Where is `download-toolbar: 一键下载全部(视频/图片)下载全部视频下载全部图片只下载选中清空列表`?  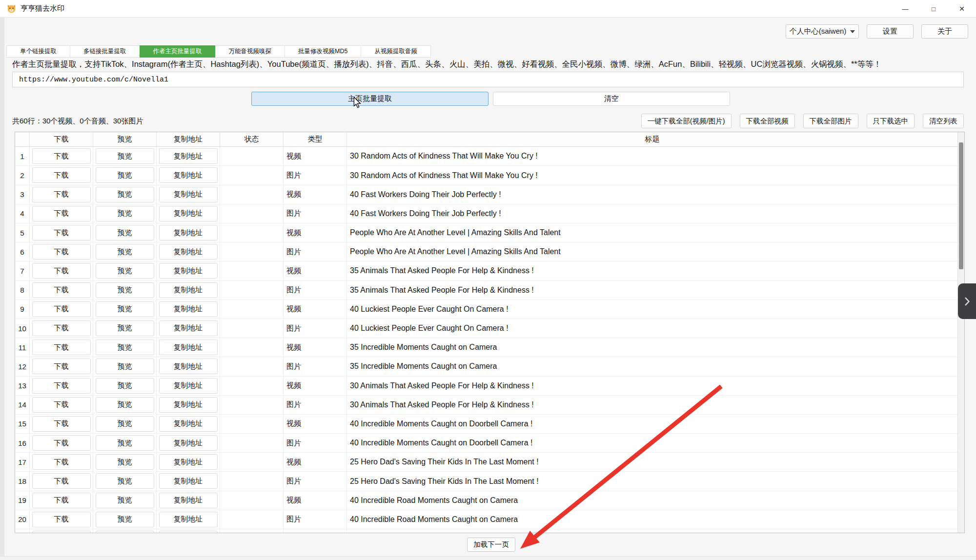
download-toolbar: 一键下载全部(视频/图片)下载全部视频下载全部图片只下载选中清空列表 is located at coordinates (802, 121).